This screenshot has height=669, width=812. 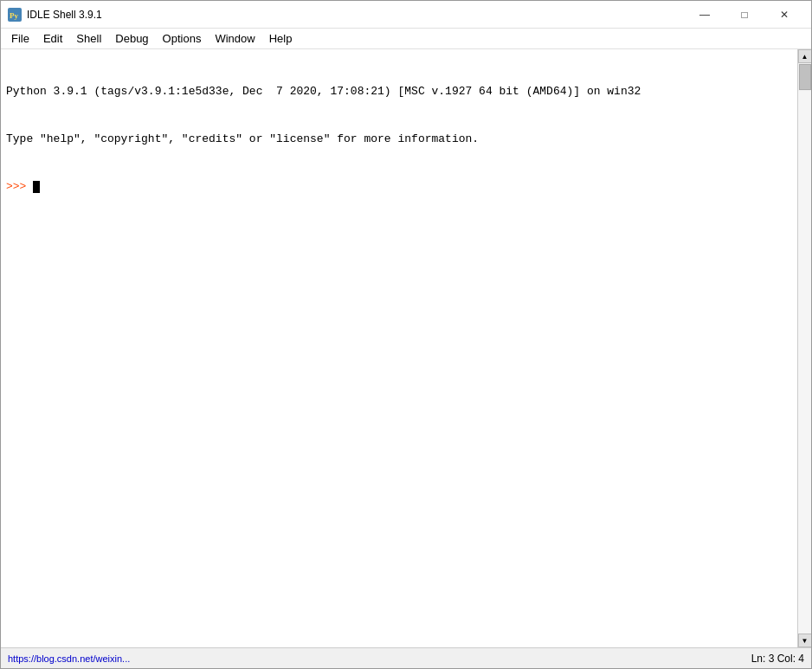 I want to click on python-info-line2: Type "help", "copyright", "credits" or "…, so click(x=399, y=139).